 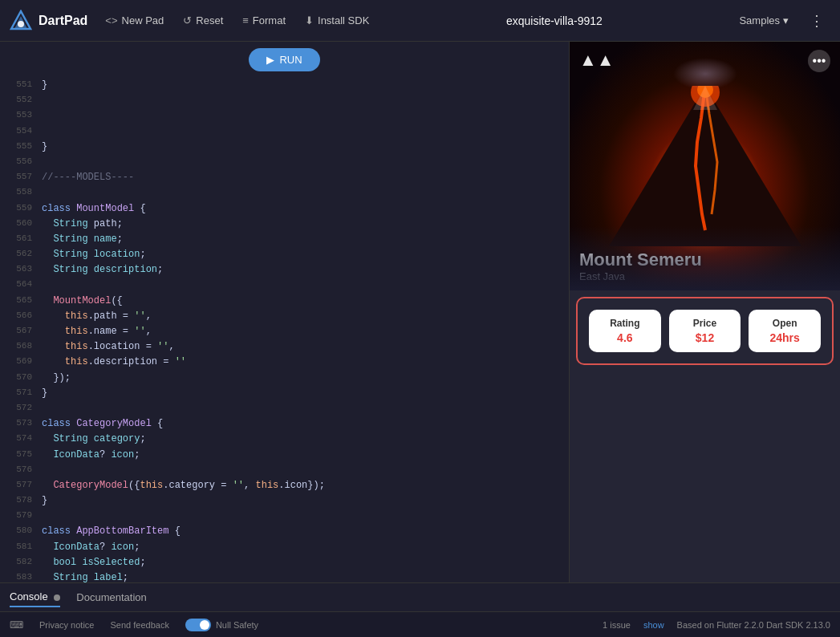 What do you see at coordinates (764, 21) in the screenshot?
I see `samples-button: Samples ▾` at bounding box center [764, 21].